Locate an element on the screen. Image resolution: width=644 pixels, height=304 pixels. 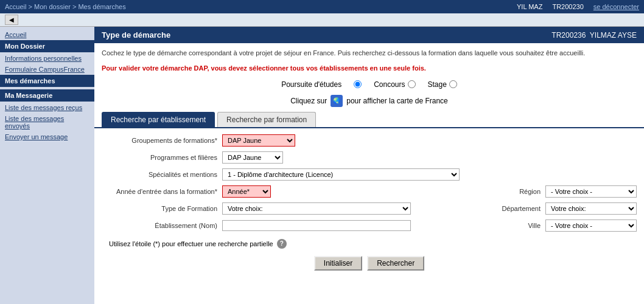
type-select: Votre choix: is located at coordinates (317, 209).